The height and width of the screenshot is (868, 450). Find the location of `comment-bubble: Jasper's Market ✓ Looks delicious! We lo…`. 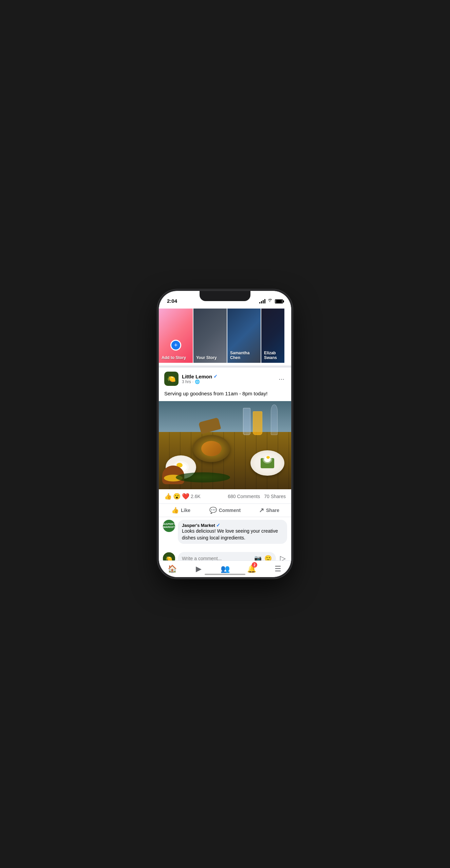

comment-bubble: Jasper's Market ✓ Looks delicious! We lo… is located at coordinates (232, 532).